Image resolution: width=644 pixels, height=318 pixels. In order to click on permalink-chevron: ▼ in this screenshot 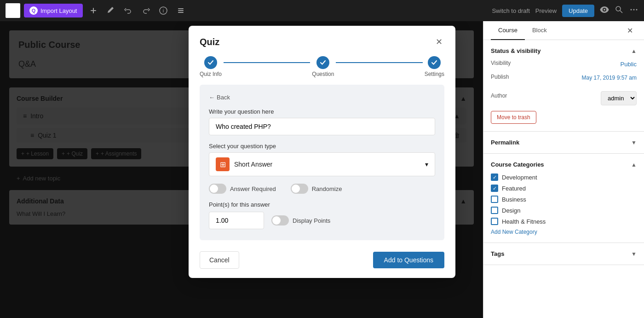, I will do `click(634, 143)`.